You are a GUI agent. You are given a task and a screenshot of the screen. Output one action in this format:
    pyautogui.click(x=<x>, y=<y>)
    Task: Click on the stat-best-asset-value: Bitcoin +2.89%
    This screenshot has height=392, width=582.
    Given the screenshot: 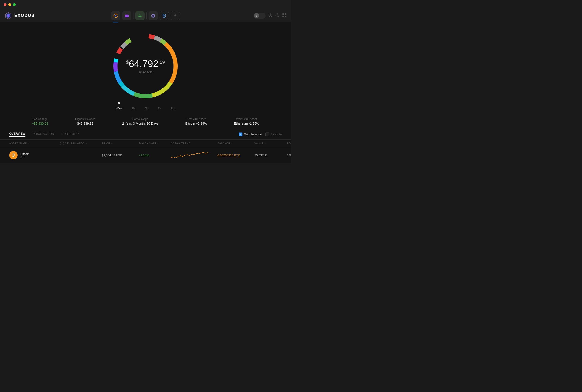 What is the action you would take?
    pyautogui.click(x=196, y=124)
    